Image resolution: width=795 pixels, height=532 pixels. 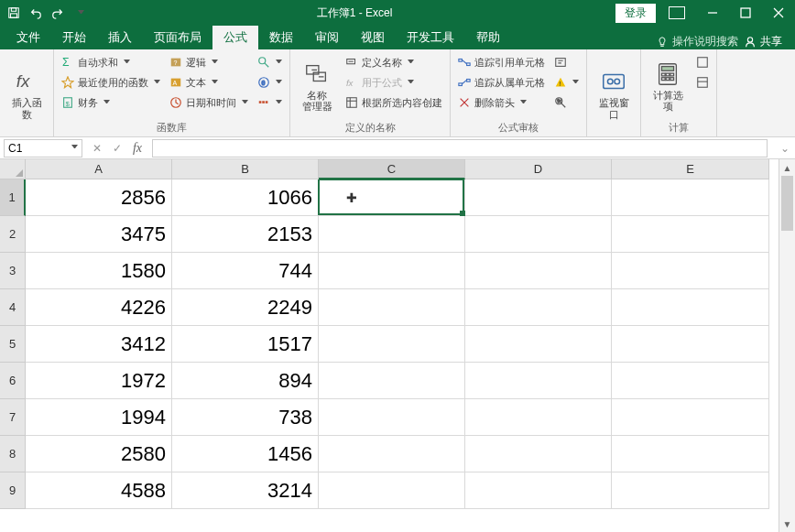 I want to click on cell-B8: 1456, so click(x=245, y=454).